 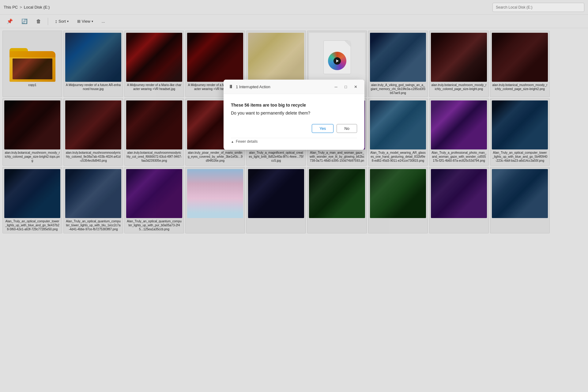 What do you see at coordinates (294, 87) in the screenshot?
I see `dialog-titlebar: ⏸ 1 Interrupted Action ─ □ ✕` at bounding box center [294, 87].